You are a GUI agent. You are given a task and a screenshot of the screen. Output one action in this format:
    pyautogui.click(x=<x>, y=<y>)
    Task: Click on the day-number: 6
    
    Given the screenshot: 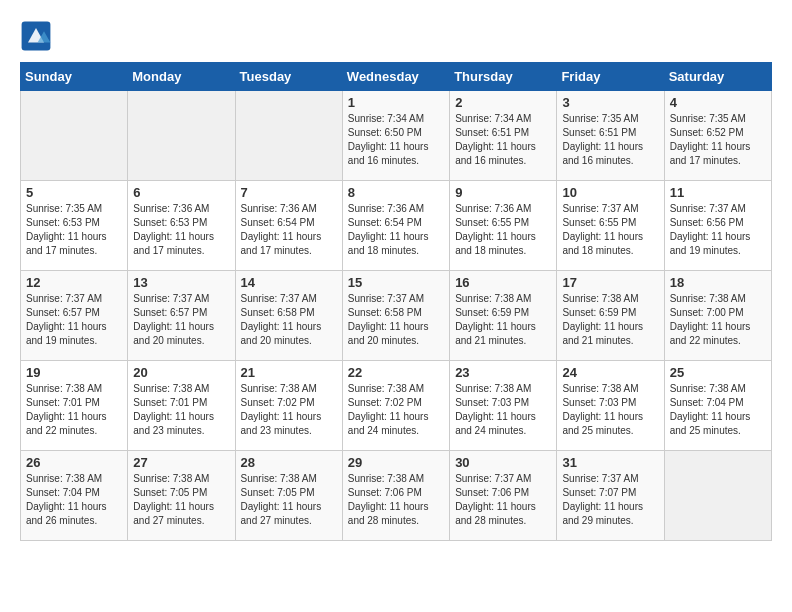 What is the action you would take?
    pyautogui.click(x=181, y=192)
    